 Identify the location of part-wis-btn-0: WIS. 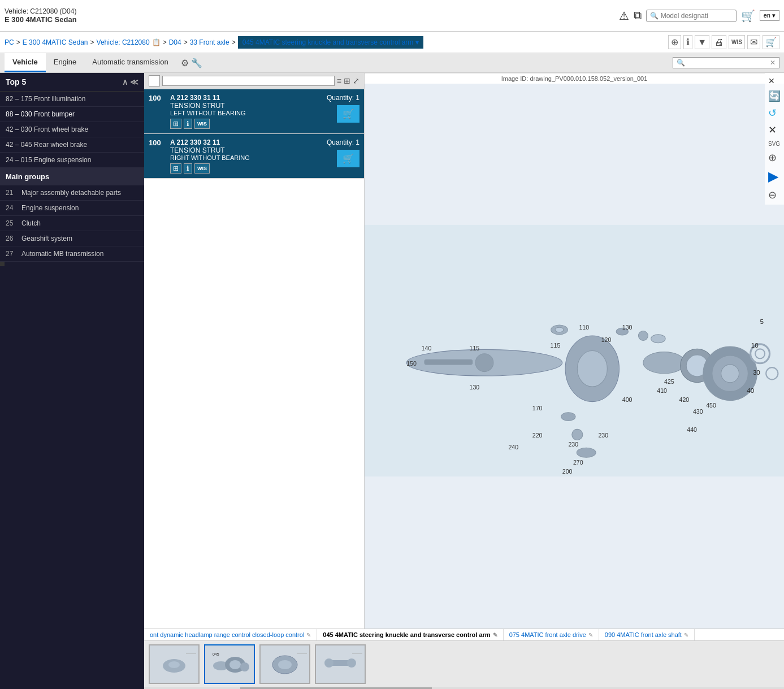
(202, 124).